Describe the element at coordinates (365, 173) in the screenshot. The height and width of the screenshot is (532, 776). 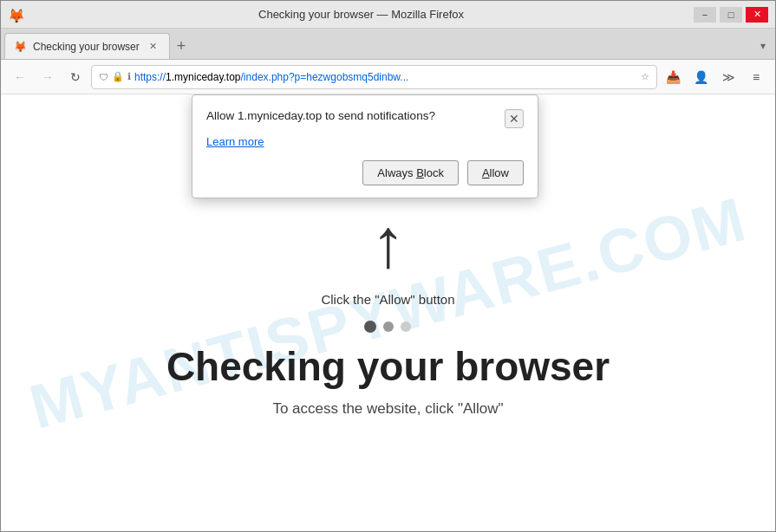
I see `popup-buttons: Always Block Allow` at that location.